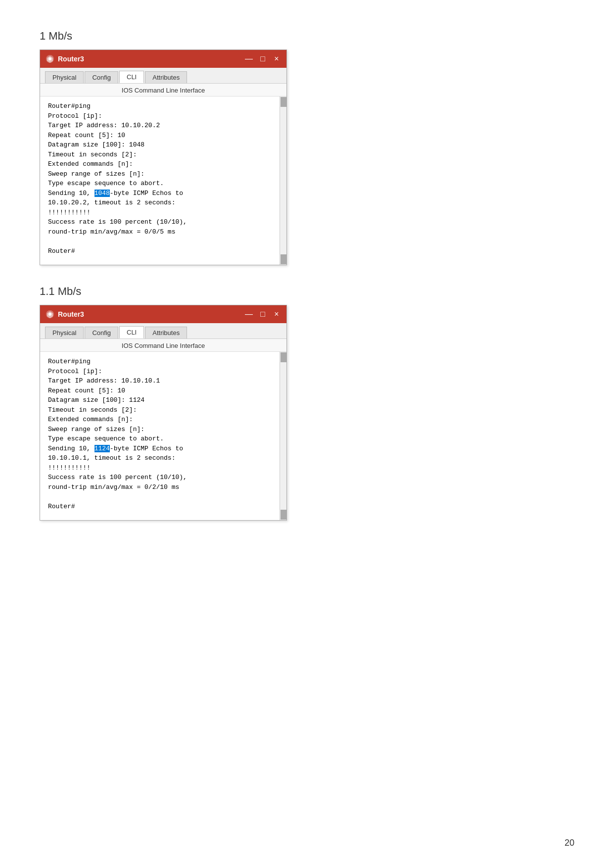 The width and height of the screenshot is (614, 868). Describe the element at coordinates (163, 413) in the screenshot. I see `window-2: Router3 — □ × Physical Config CLI Attrib…` at that location.